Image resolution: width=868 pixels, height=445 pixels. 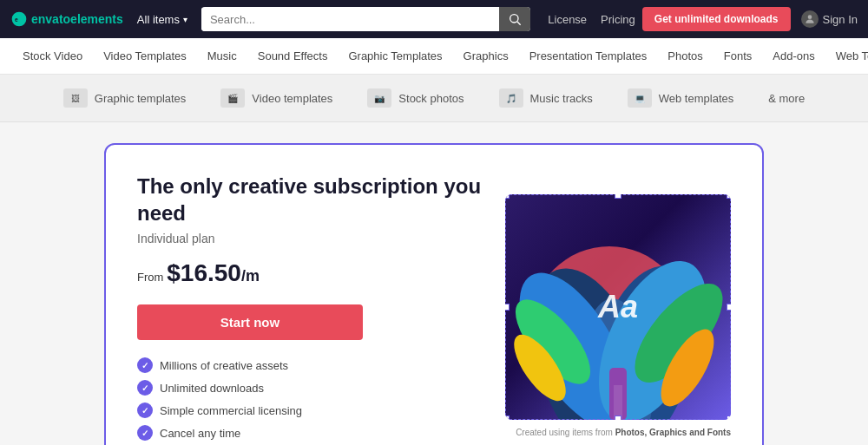 What do you see at coordinates (293, 56) in the screenshot?
I see `nav-sound-effects: Sound Effects` at bounding box center [293, 56].